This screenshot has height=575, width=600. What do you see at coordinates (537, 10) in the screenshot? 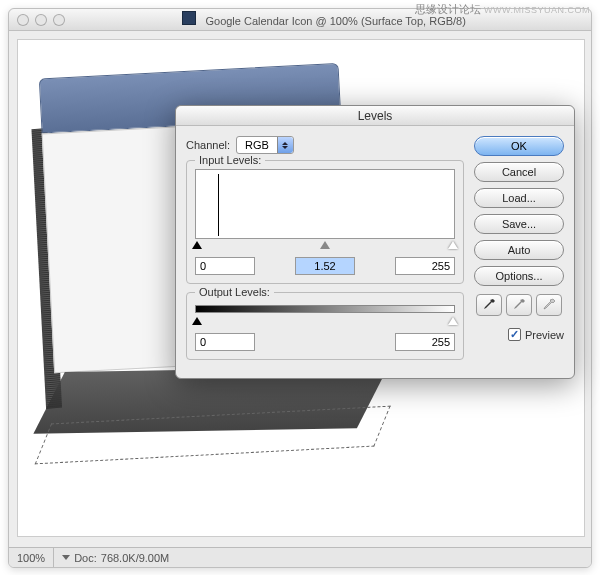
I see `watermark-url: WWW.MISSYUAN.COM` at bounding box center [537, 10].